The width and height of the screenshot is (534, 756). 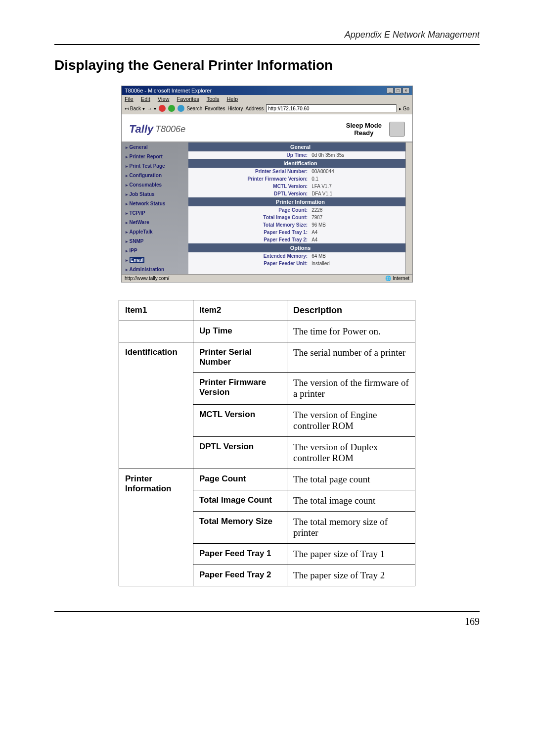 What do you see at coordinates (235, 109) in the screenshot?
I see `history-button: History` at bounding box center [235, 109].